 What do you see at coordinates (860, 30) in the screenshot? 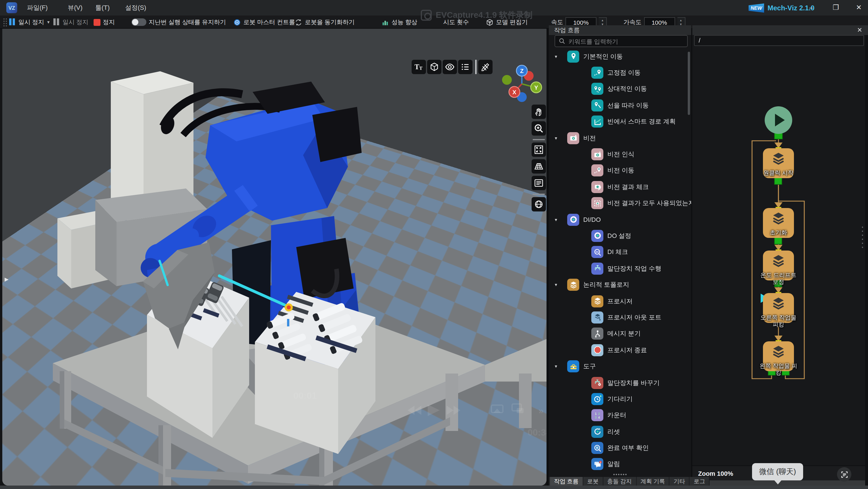
I see `graph-close-icon: ✕` at bounding box center [860, 30].